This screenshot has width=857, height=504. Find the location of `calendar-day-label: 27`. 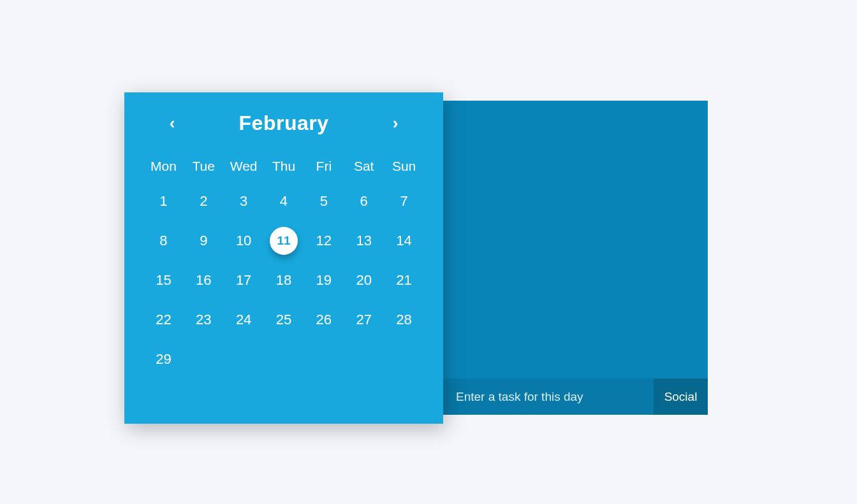

calendar-day-label: 27 is located at coordinates (364, 320).